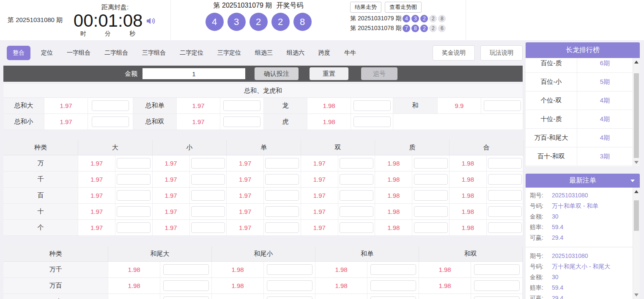 This screenshot has height=299, width=644. I want to click on empty-cell, so click(458, 122).